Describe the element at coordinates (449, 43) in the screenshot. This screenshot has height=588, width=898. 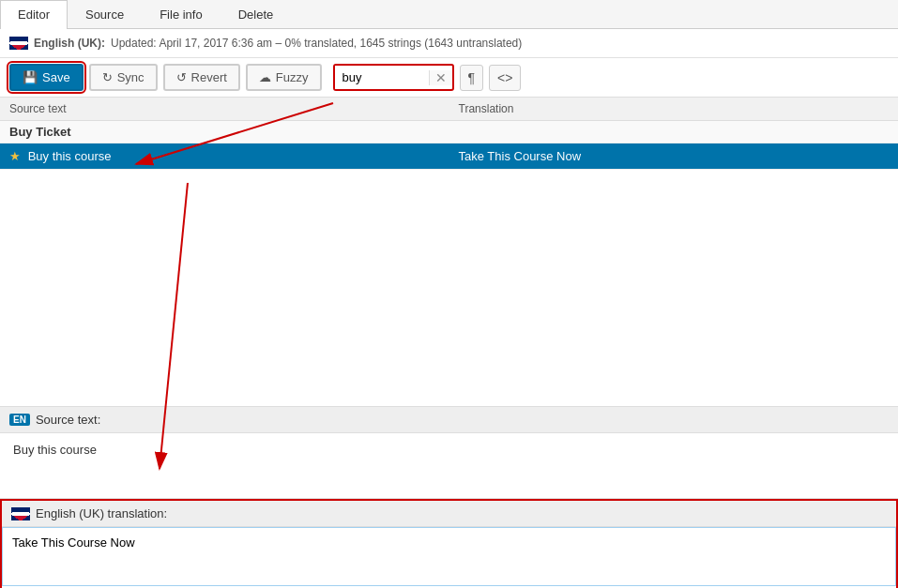
I see `status-bar: English (UK): Updated: April 17, 2017 6:…` at that location.